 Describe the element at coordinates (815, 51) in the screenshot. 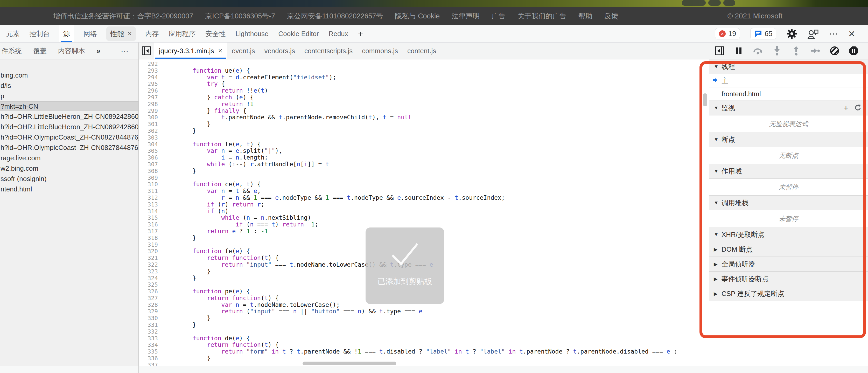

I see `step-button` at that location.